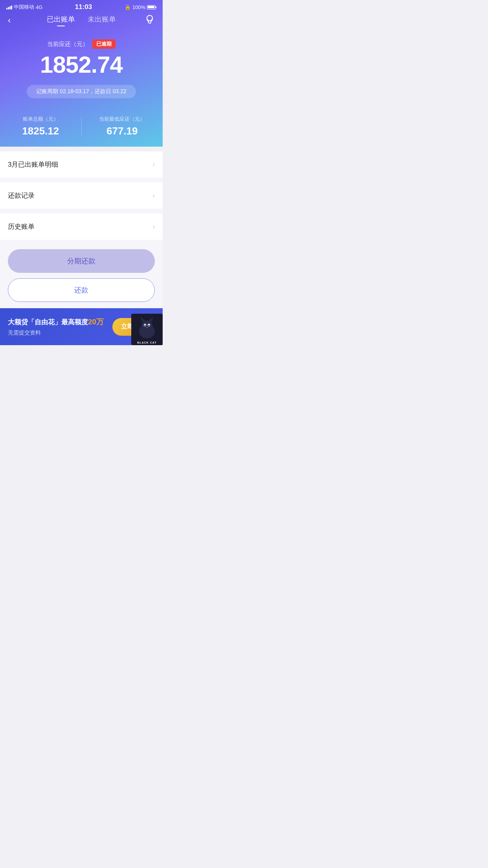  Describe the element at coordinates (81, 6) in the screenshot. I see `status-bar: 中国移动 4G 11:03 🔒 100%` at that location.